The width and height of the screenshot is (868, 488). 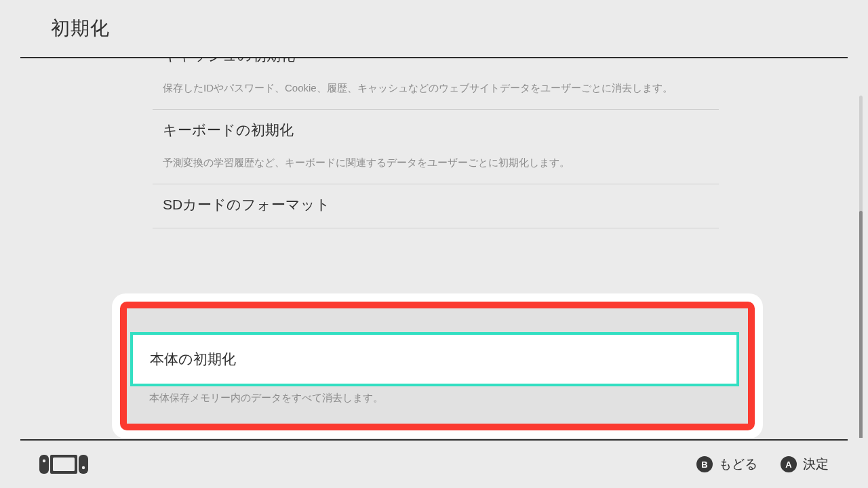 I want to click on controller-icon, so click(x=64, y=464).